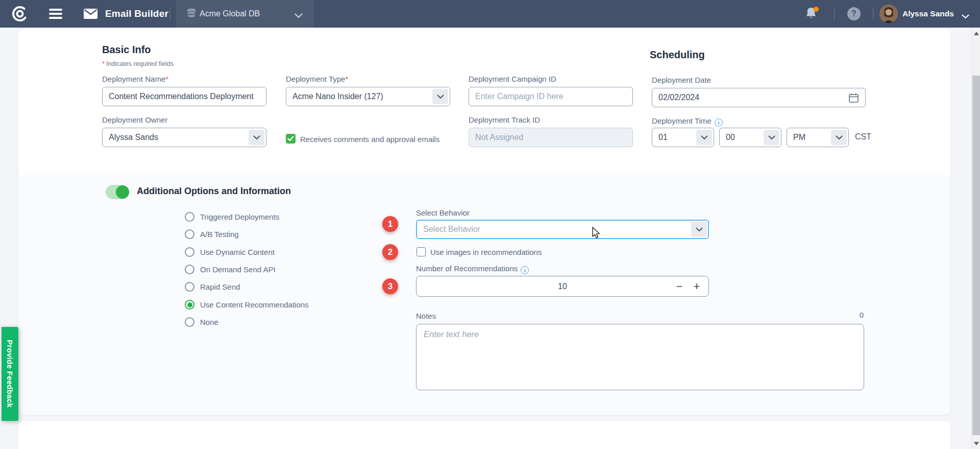 Image resolution: width=980 pixels, height=449 pixels. What do you see at coordinates (426, 316) in the screenshot?
I see `notes-label: Notes` at bounding box center [426, 316].